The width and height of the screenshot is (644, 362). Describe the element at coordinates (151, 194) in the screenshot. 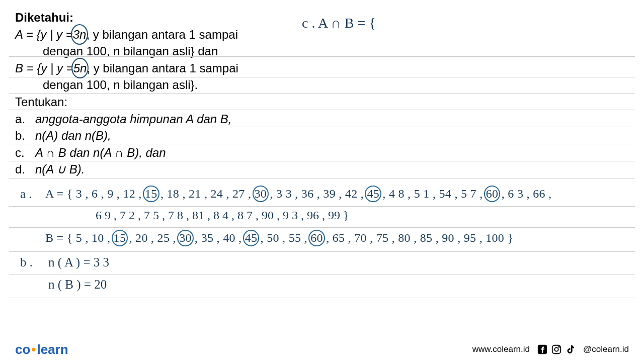

I see `hw-circled-15: 15` at that location.